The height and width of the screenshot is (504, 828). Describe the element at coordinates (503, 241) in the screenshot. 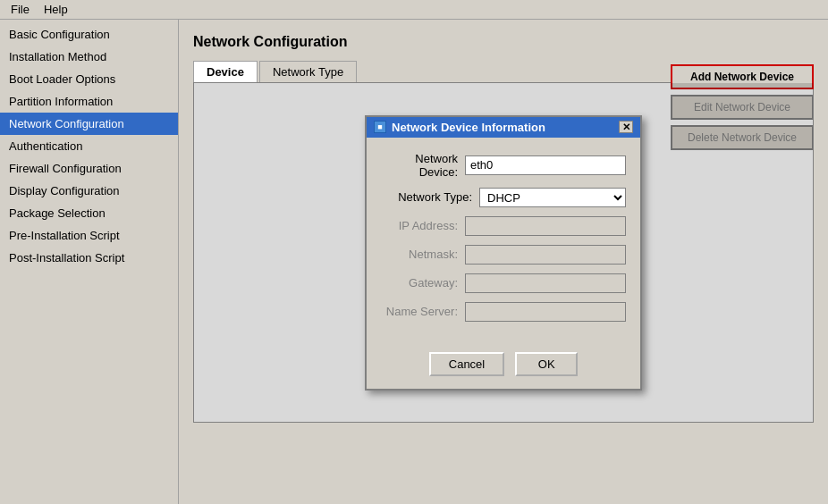

I see `dialog-body: Network Device: Network Type: DHCP Stati…` at that location.